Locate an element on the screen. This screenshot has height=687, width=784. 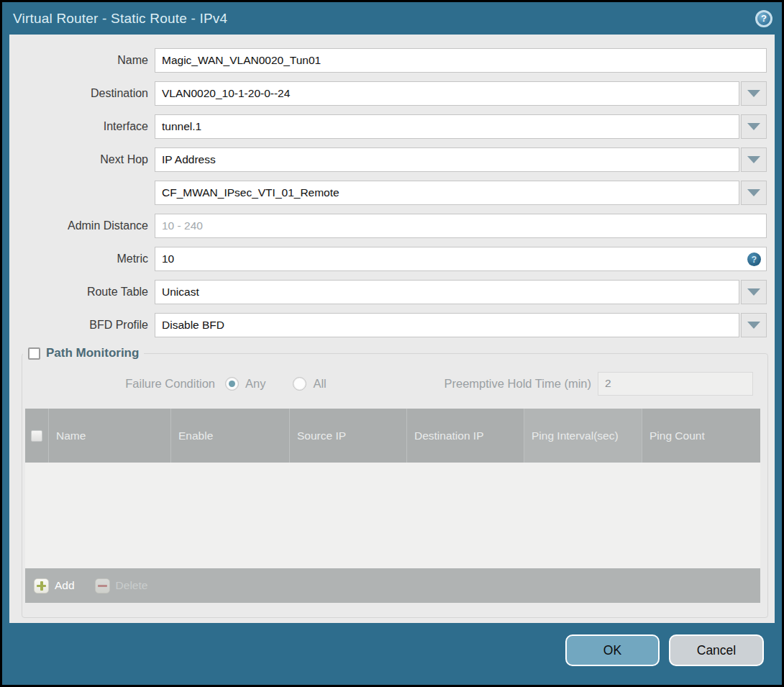
select-all-header-cell is located at coordinates (37, 436).